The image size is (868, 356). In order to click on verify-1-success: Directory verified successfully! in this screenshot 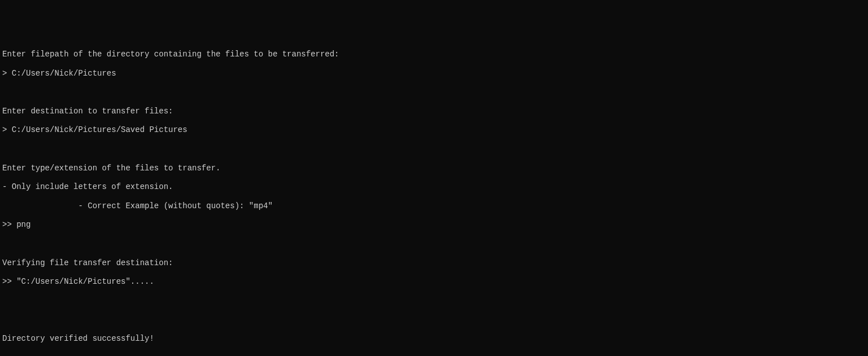, I will do `click(434, 339)`.